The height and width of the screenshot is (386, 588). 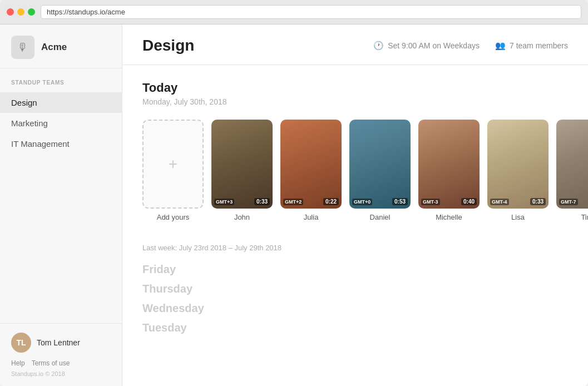 What do you see at coordinates (355, 88) in the screenshot?
I see `today-title: Today` at bounding box center [355, 88].